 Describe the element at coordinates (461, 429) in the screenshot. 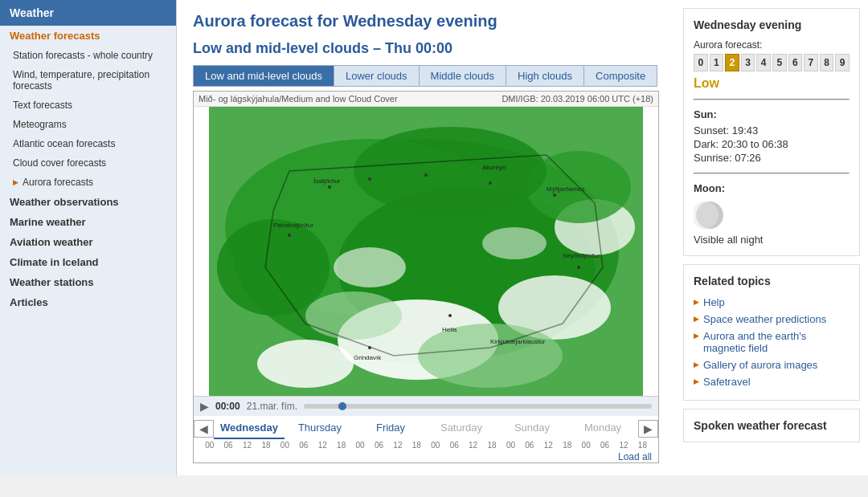

I see `day-tab-saturday: Saturday` at that location.